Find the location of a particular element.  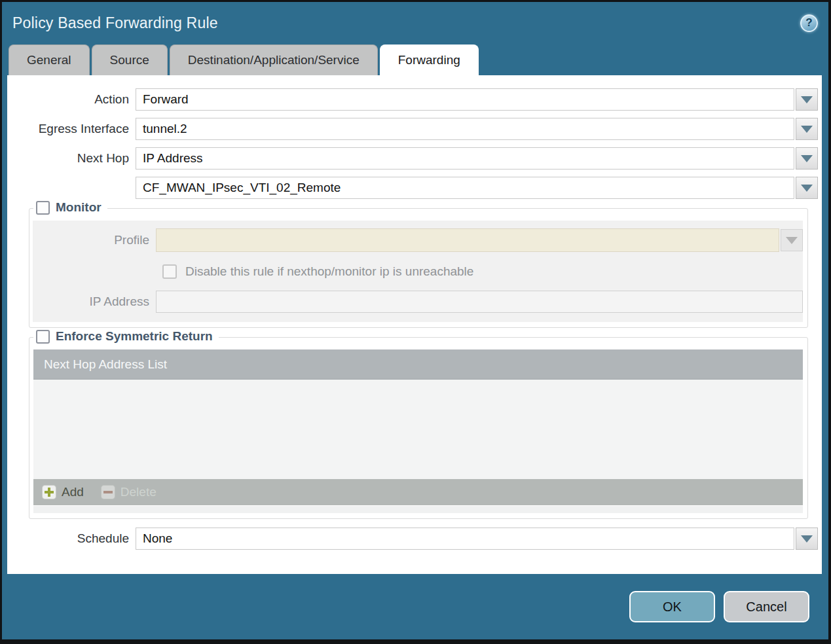

schedule-dropdown-button is located at coordinates (807, 539).